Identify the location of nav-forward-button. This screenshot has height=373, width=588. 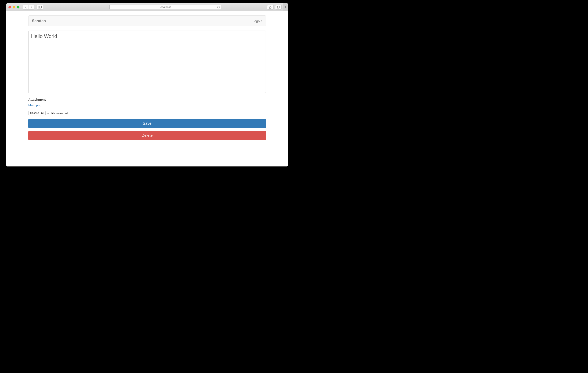
(31, 7).